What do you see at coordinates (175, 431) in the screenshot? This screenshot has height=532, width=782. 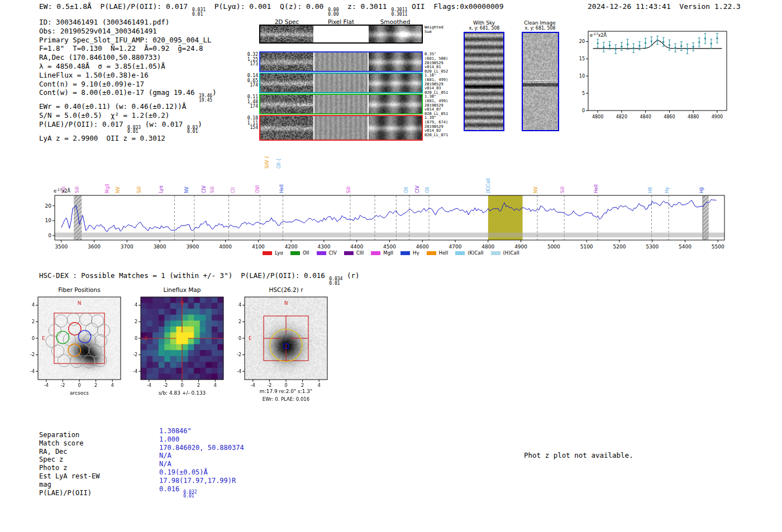 I see `match-table-value: 1.30846"` at bounding box center [175, 431].